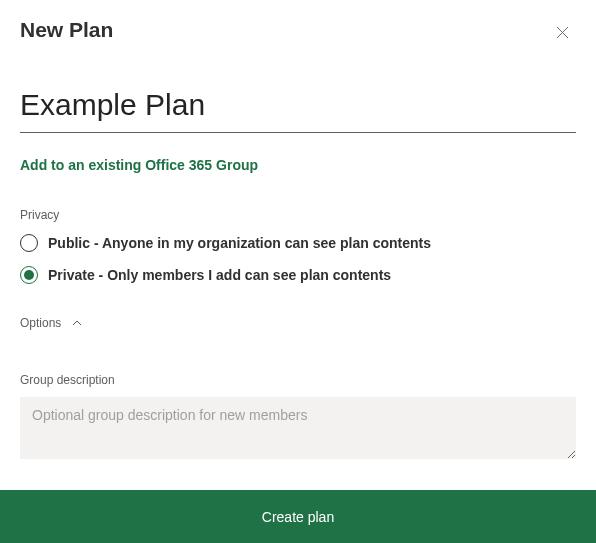 The image size is (596, 543). What do you see at coordinates (298, 516) in the screenshot?
I see `panel-footer: Create plan` at bounding box center [298, 516].